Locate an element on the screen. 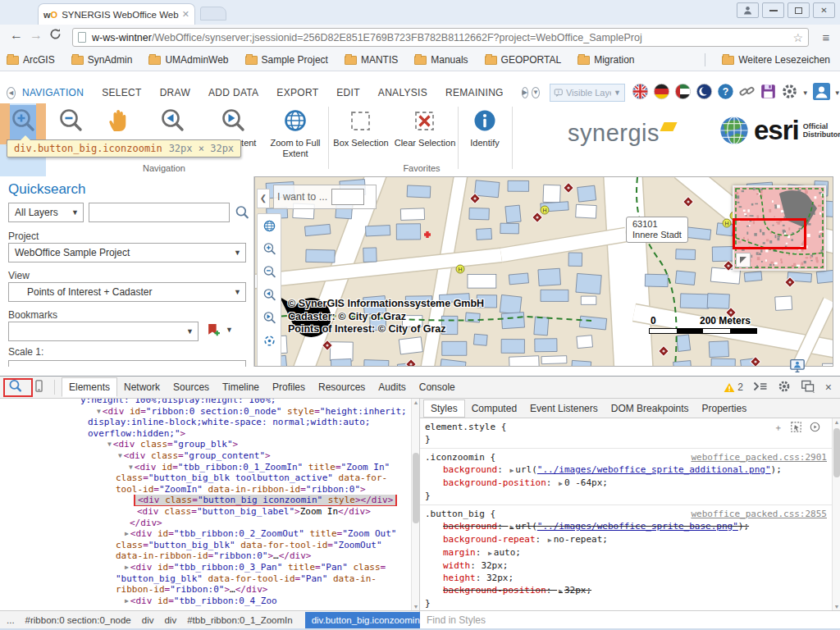  css-property: margin: ▶auto; is located at coordinates (626, 553).